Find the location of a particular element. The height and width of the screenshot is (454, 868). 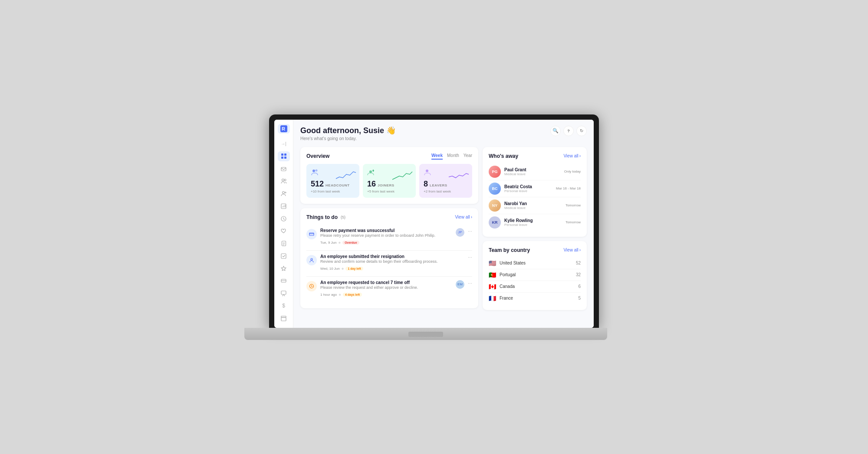

whos-away-header: Who's away View all › is located at coordinates (535, 156).